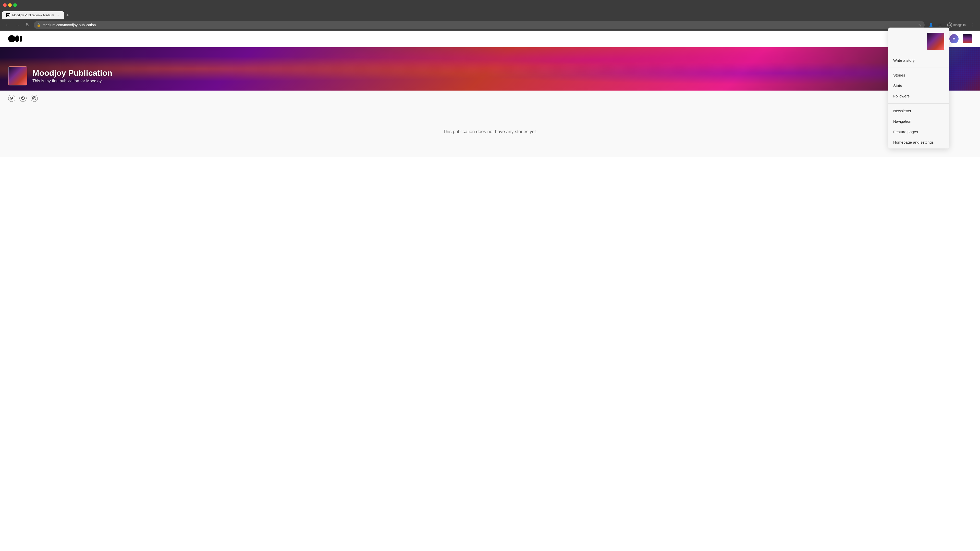 This screenshot has width=980, height=551. Describe the element at coordinates (919, 88) in the screenshot. I see `dropdown-menu: Write a story Stories Stats Followers Ne…` at that location.